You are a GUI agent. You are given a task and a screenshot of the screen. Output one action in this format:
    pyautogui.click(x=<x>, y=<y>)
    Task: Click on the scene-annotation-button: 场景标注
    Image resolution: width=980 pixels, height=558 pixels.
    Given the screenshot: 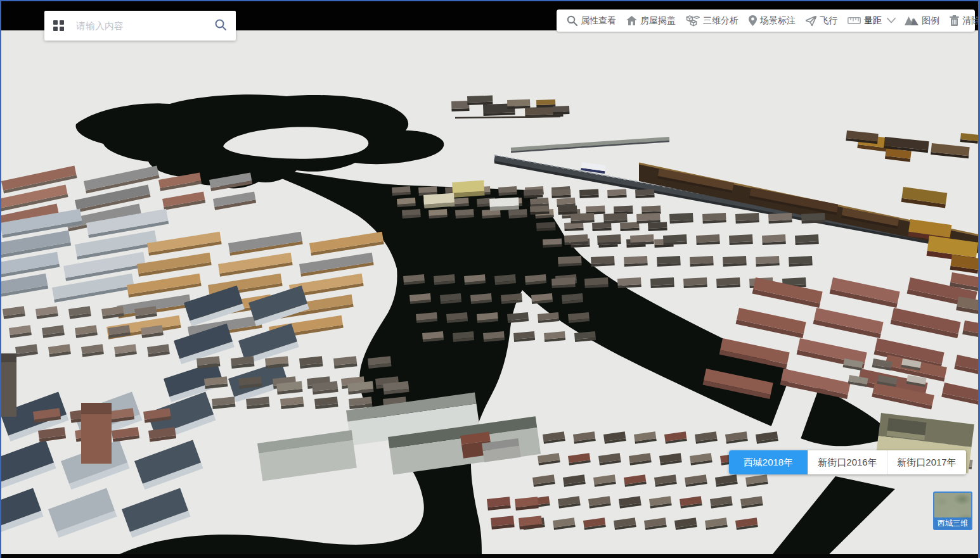 What is the action you would take?
    pyautogui.click(x=772, y=20)
    